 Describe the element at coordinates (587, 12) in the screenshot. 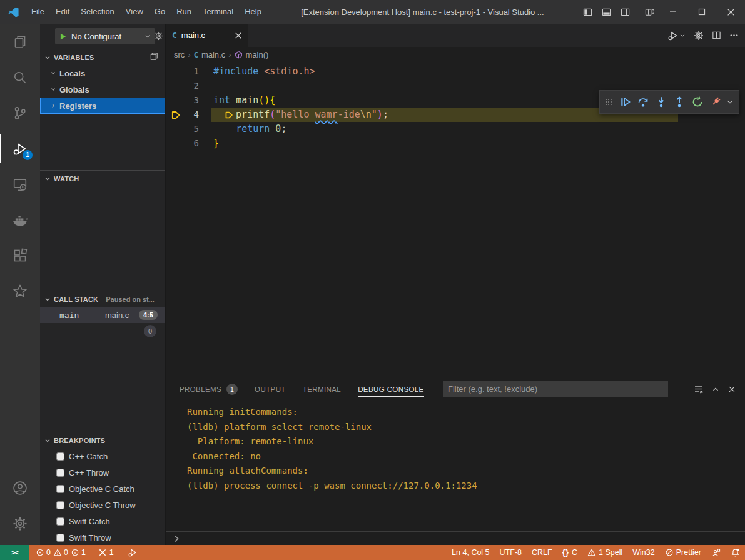

I see `toggle-primary-sidebar-icon` at that location.